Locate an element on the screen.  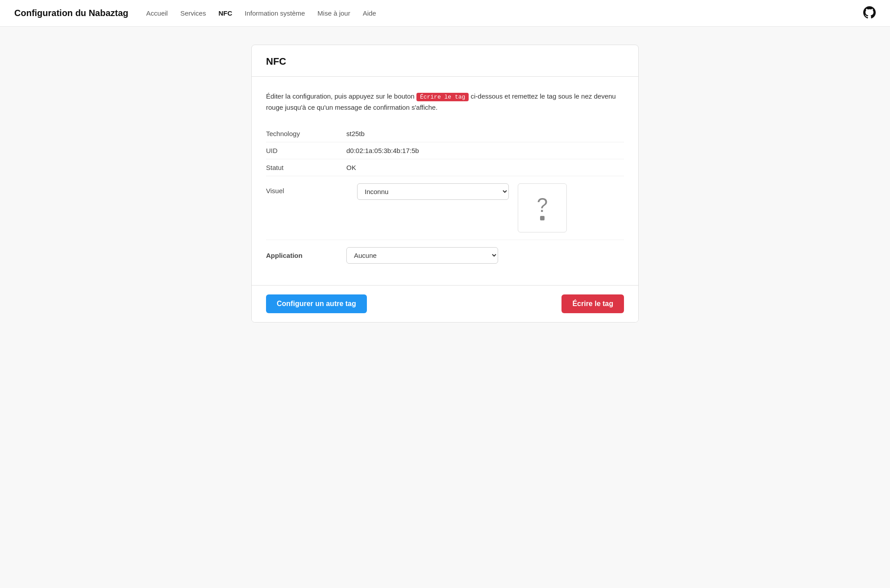
navbar-nav: Accueil Services NFC Information système… is located at coordinates (505, 13).